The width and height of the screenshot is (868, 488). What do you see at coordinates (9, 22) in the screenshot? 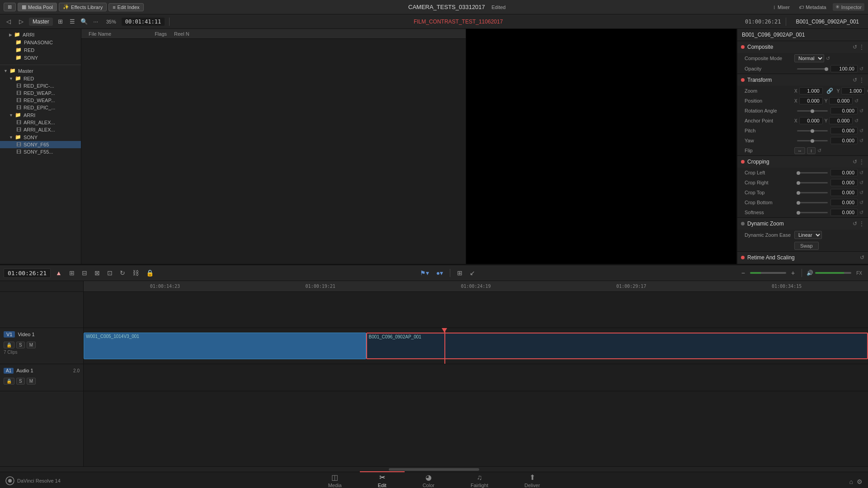
I see `nav-back-icon: ◁` at bounding box center [9, 22].